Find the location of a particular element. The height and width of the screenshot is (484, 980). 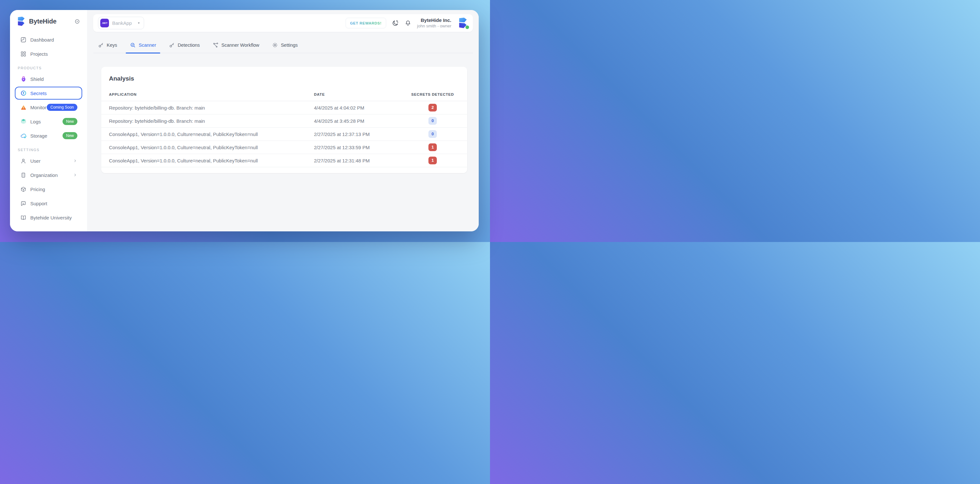

secrets-product-icon is located at coordinates (24, 93).